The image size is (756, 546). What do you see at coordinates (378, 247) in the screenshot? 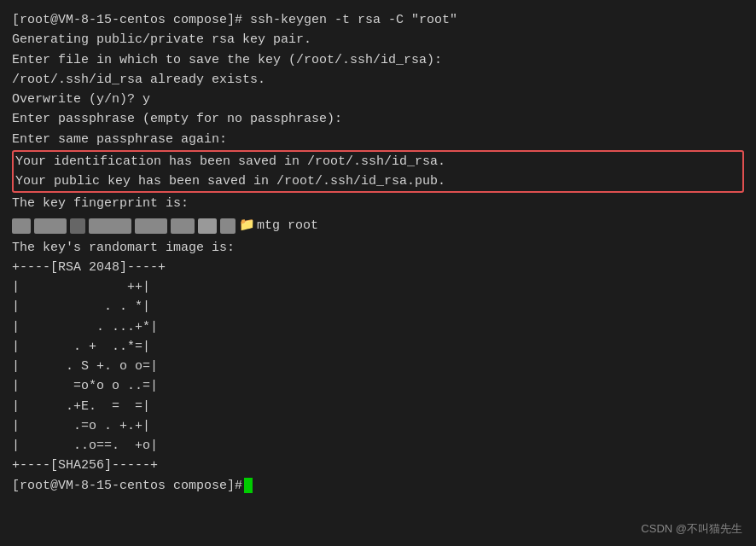
I see `randomart-header-line: The key's randomart image is:` at bounding box center [378, 247].